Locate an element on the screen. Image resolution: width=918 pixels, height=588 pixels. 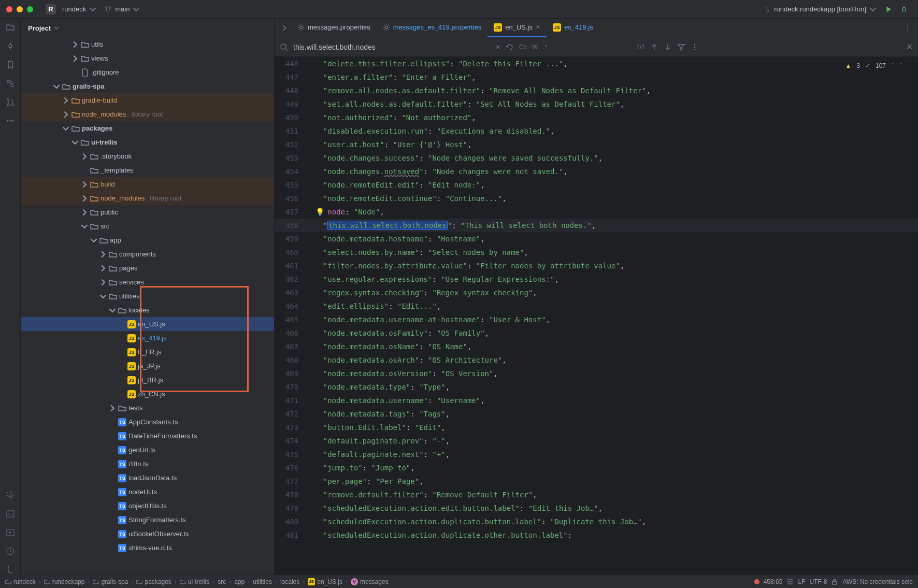
breadcrumb-item: JSen_US.js is located at coordinates (325, 582).